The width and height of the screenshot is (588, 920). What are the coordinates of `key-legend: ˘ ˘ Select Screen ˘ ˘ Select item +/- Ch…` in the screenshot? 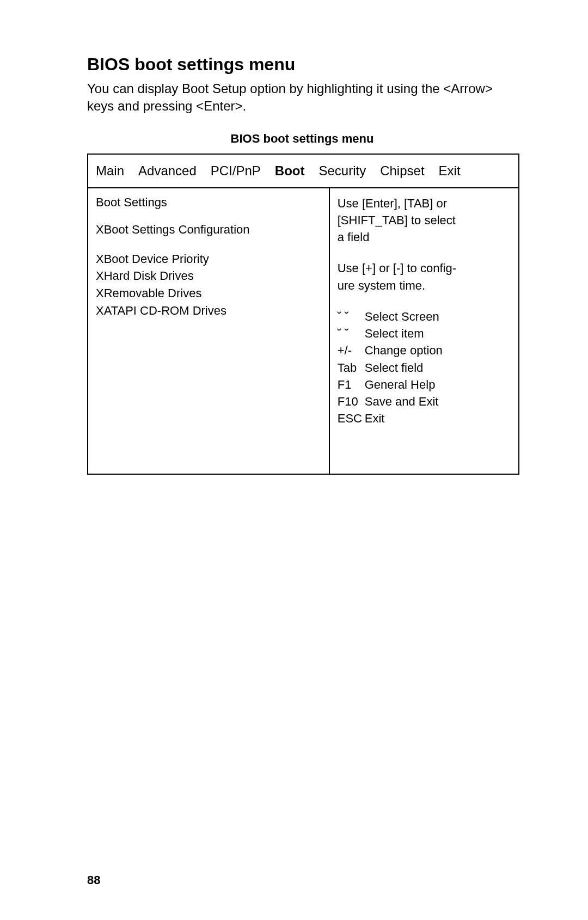 It's located at (424, 368).